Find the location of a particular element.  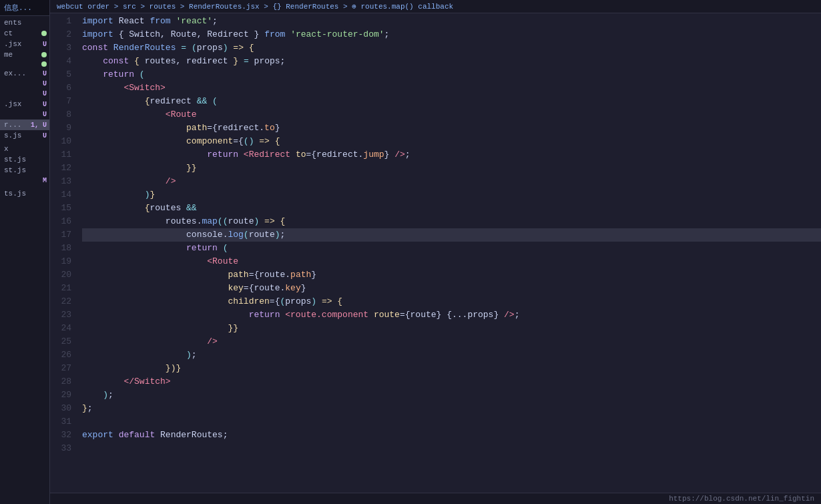

sidebar-filename-3: me is located at coordinates (22, 55).